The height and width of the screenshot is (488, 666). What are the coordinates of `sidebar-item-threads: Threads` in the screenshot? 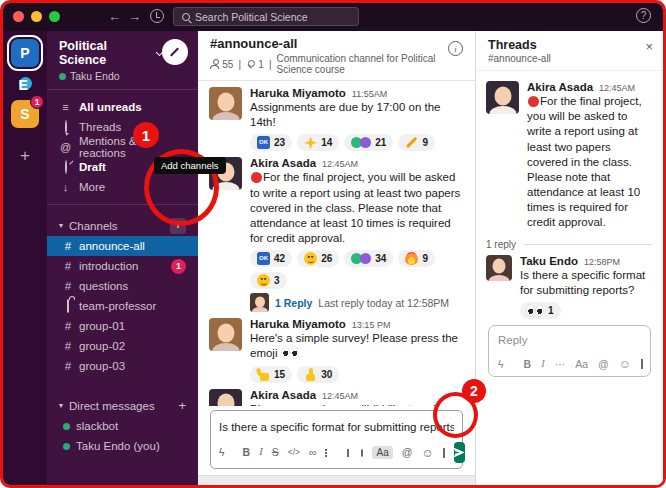 It's located at (122, 127).